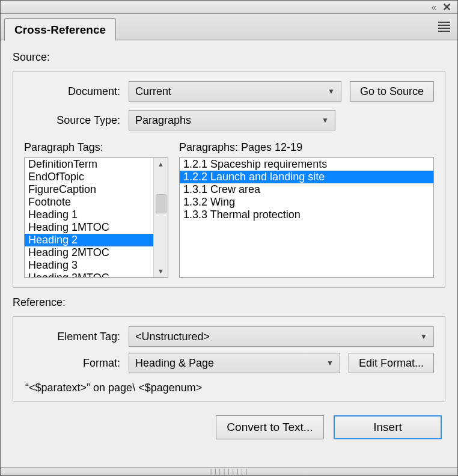 Image resolution: width=458 pixels, height=476 pixels. What do you see at coordinates (89, 240) in the screenshot?
I see `list-item: Heading 2` at bounding box center [89, 240].